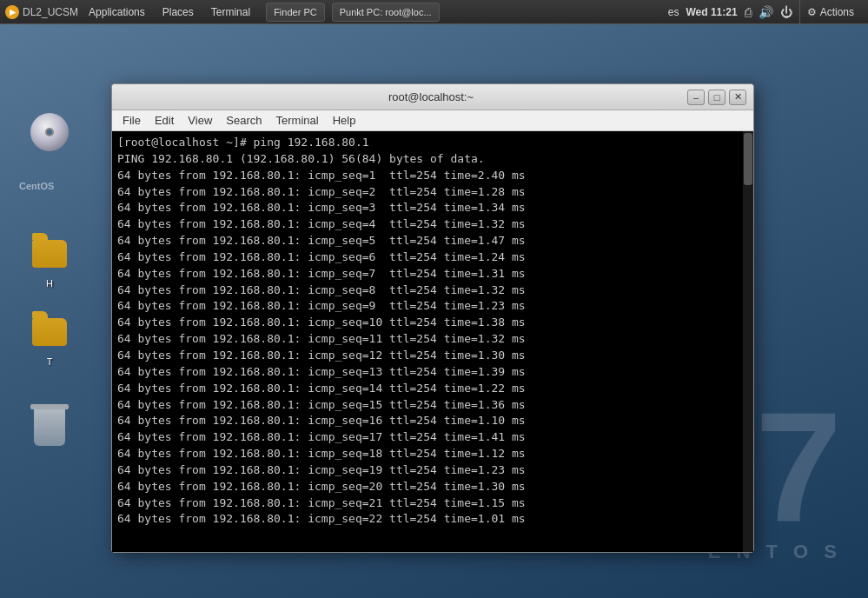 The height and width of the screenshot is (598, 868). I want to click on taskbar-terminal: Terminal, so click(231, 12).